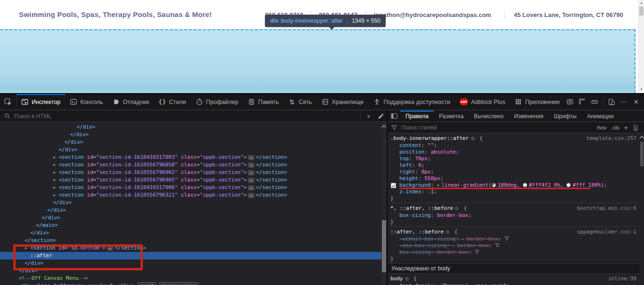 This screenshot has width=644, height=285. I want to click on markup-line: ▶<section id="sp-bottom">…</section>, so click(191, 248).